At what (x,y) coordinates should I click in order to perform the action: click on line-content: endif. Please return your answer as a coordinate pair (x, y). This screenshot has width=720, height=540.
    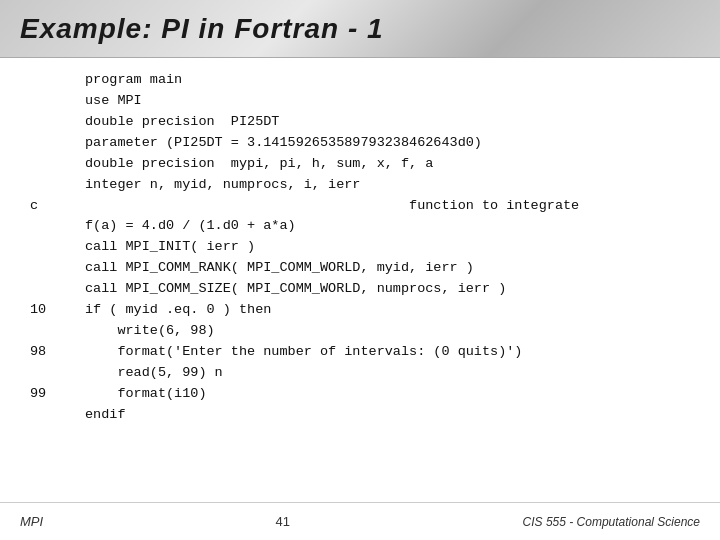
    Looking at the image, I should click on (388, 416).